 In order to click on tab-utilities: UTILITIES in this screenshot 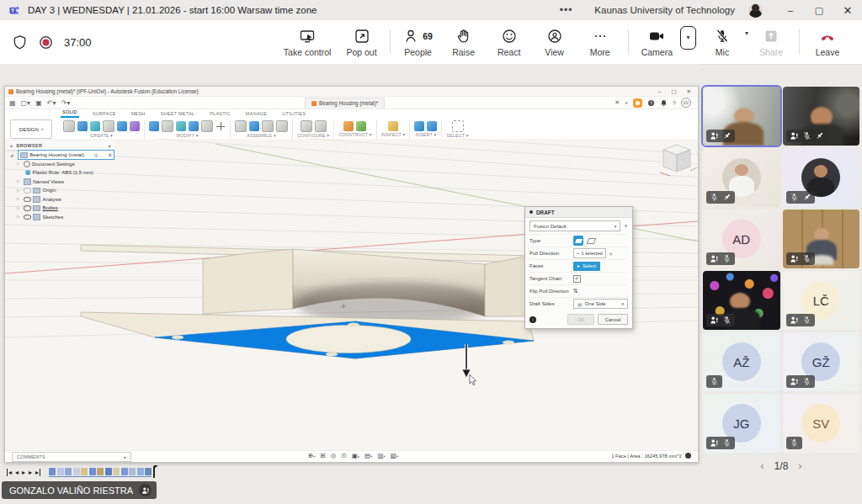, I will do `click(294, 114)`.